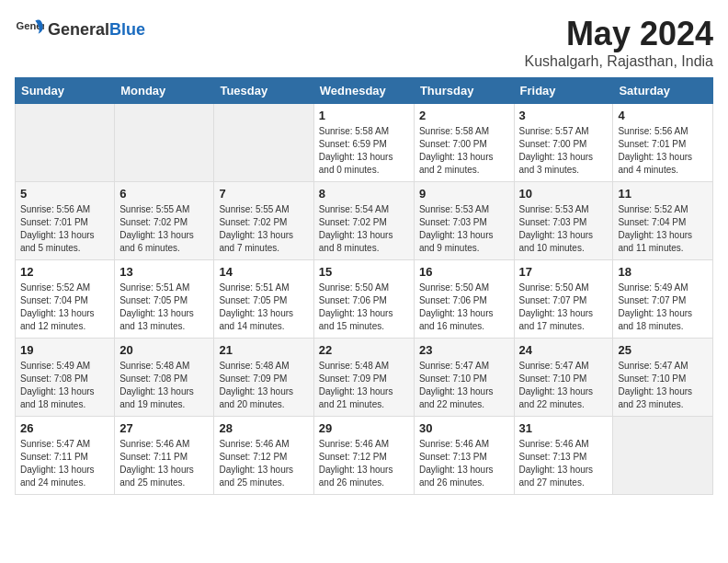  What do you see at coordinates (364, 377) in the screenshot?
I see `calendar-cell: 22Sunrise: 5:48 AMSunset: 7:09 PMDayligh…` at bounding box center [364, 377].